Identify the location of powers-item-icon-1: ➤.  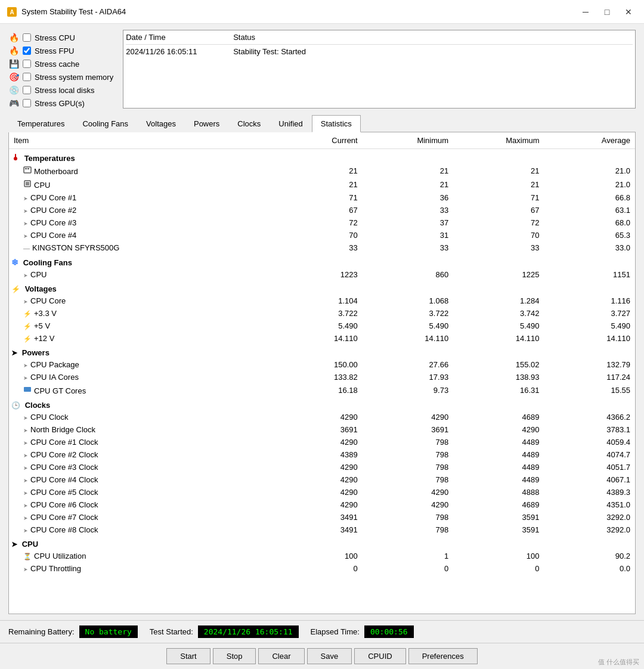
(26, 378).